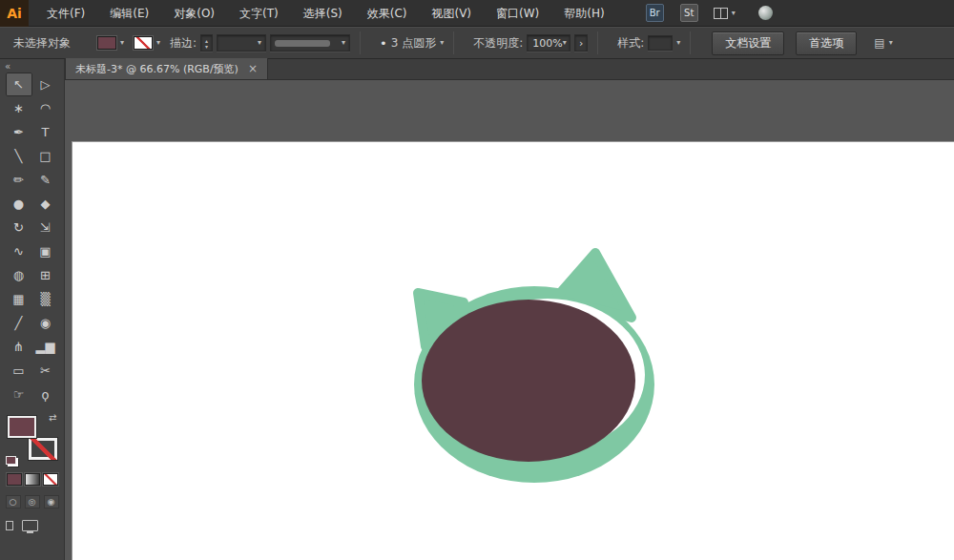 This screenshot has height=560, width=954. What do you see at coordinates (19, 370) in the screenshot?
I see `artboard-tool: ▭` at bounding box center [19, 370].